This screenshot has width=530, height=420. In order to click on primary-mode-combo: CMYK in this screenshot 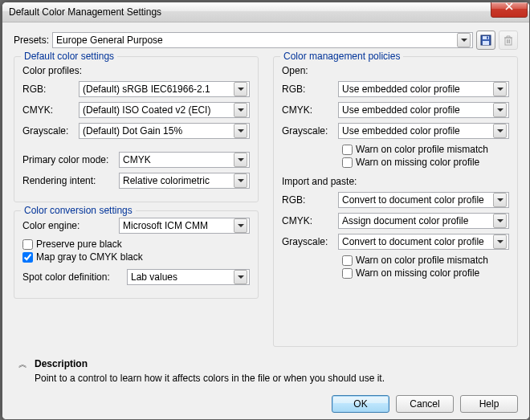, I will do `click(185, 160)`.